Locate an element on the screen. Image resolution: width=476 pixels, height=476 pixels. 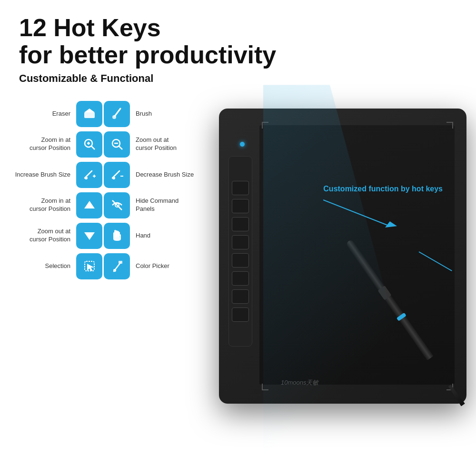
hotkey-row-3: Increase Brush Size is located at coordinates (106, 175).